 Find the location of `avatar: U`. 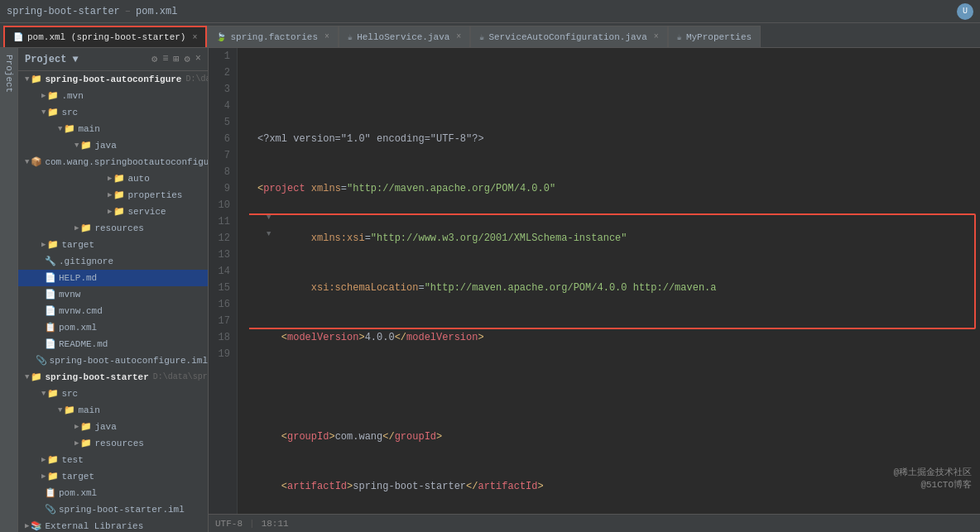

avatar: U is located at coordinates (965, 12).